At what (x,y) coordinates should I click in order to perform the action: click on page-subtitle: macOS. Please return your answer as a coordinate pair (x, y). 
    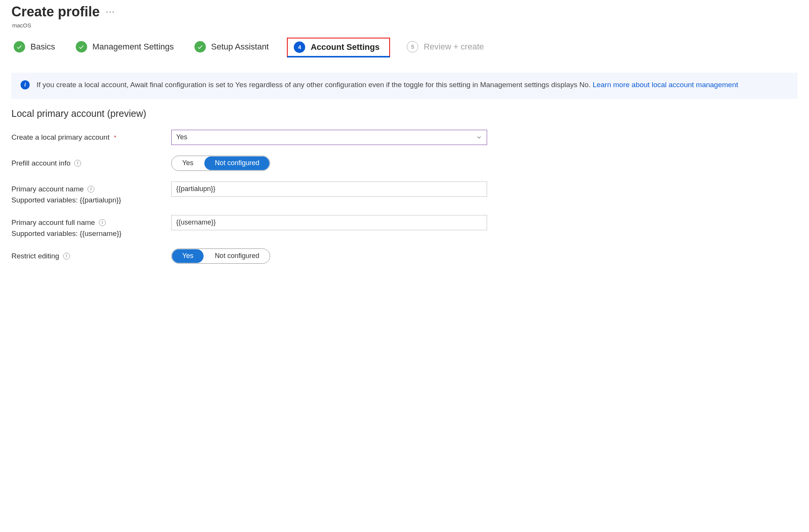
    Looking at the image, I should click on (405, 25).